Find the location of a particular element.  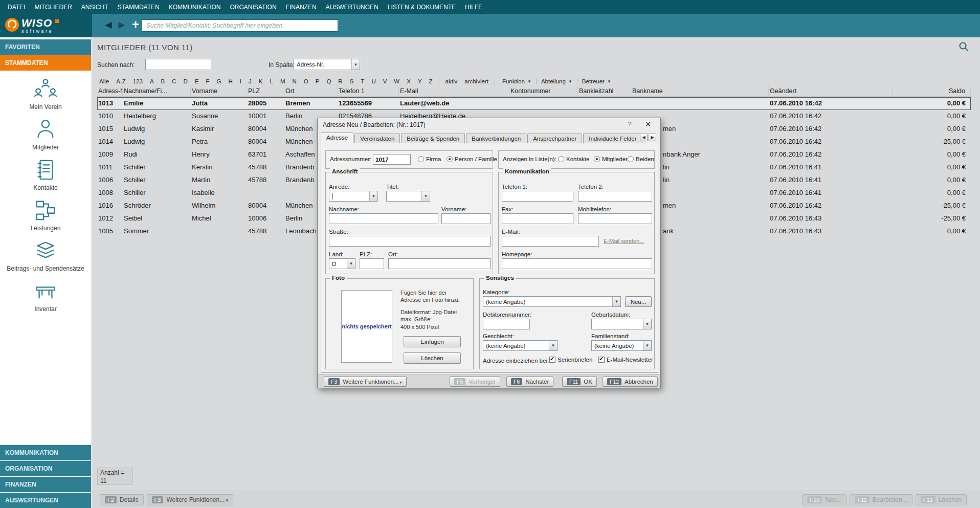

sidebar-section: STAMMDATEN is located at coordinates (46, 63).